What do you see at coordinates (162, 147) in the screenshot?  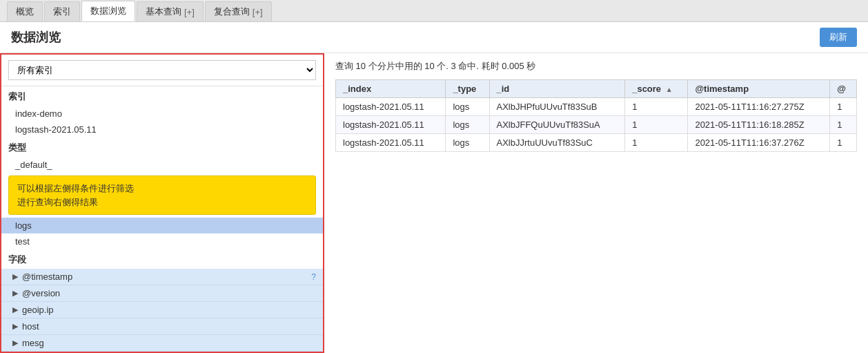 I see `type-section-label: 类型` at bounding box center [162, 147].